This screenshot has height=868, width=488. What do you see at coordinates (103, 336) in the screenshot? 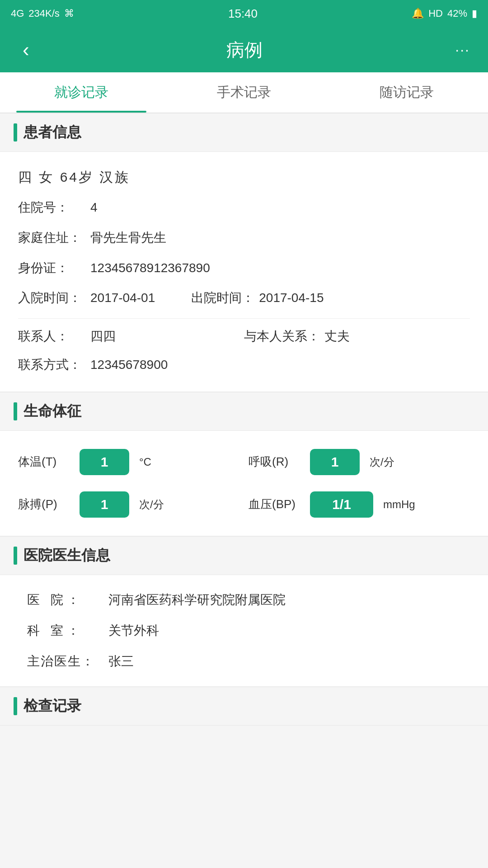
I see `contact-name: 四四` at bounding box center [103, 336].